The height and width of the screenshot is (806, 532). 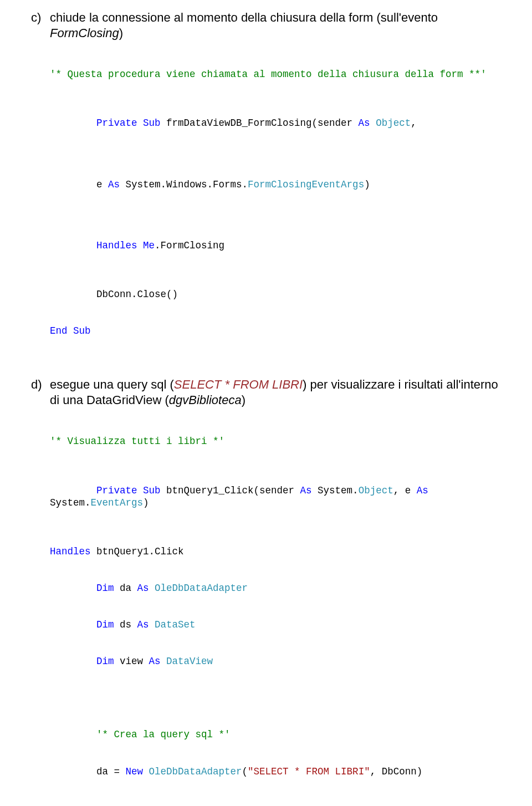 What do you see at coordinates (126, 588) in the screenshot?
I see `code: da` at bounding box center [126, 588].